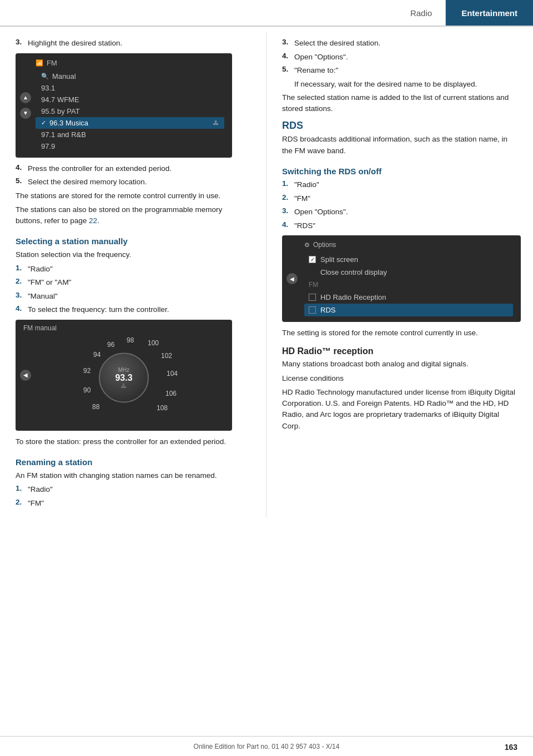 The width and height of the screenshot is (533, 756). I want to click on split-screen-checkbox: ✓, so click(312, 260).